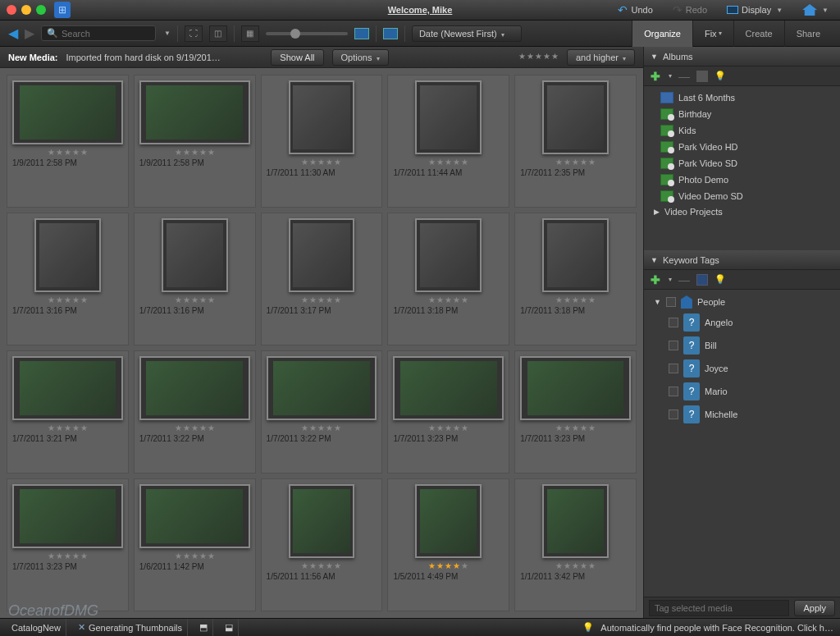  I want to click on search-input, so click(112, 34).